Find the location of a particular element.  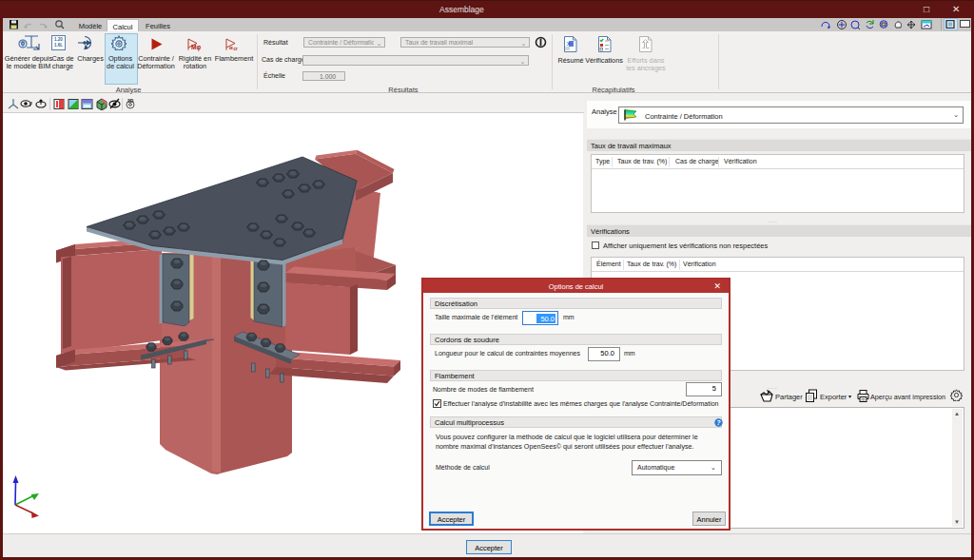

svg-text: α is located at coordinates (231, 48).